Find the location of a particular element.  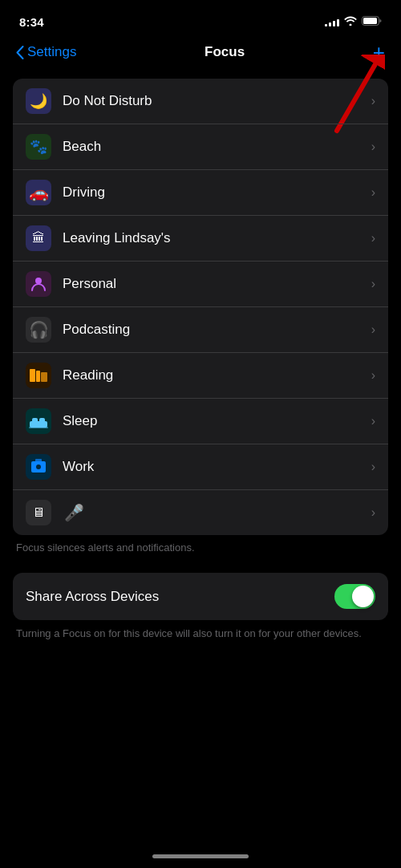

share-across-devices-card: Share Across Devices is located at coordinates (200, 597).